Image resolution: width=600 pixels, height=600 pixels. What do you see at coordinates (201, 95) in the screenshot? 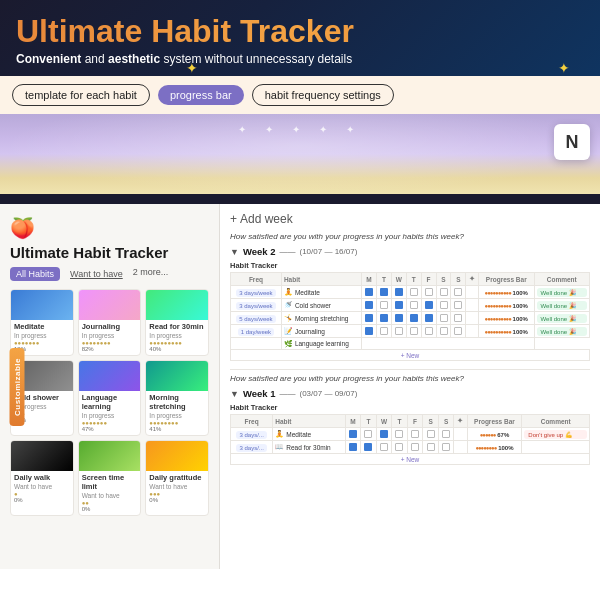
I see `pill-progress: progress bar` at bounding box center [201, 95].